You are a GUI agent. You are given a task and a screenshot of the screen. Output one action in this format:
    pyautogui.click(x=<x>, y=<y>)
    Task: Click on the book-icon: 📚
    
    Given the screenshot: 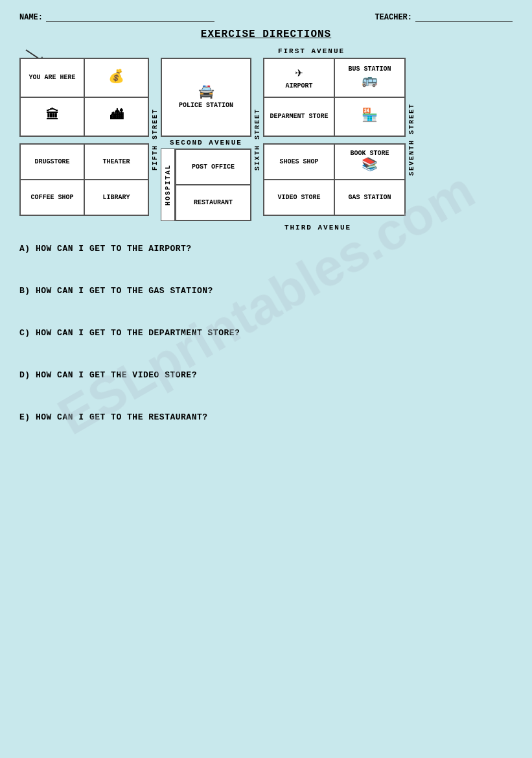 What is the action you would take?
    pyautogui.click(x=369, y=165)
    